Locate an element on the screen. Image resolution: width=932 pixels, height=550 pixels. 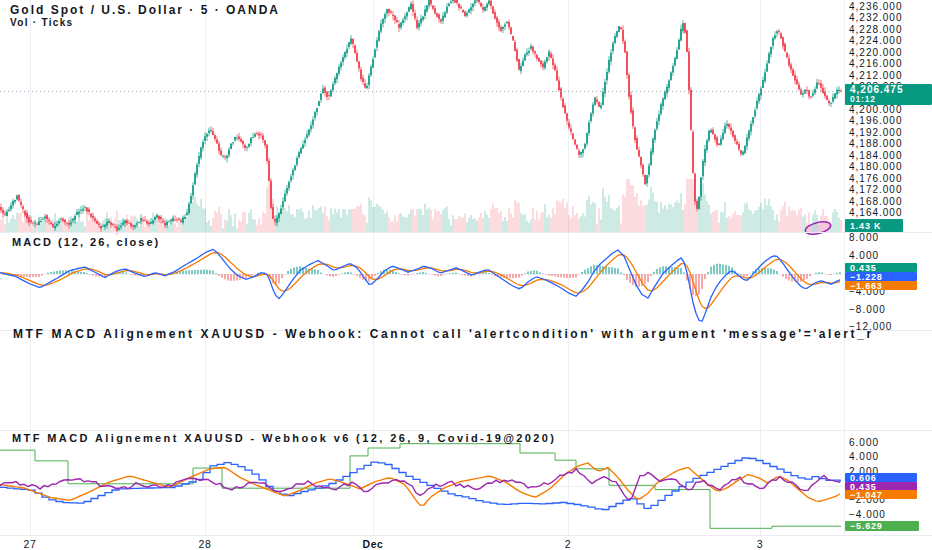
price-axis-label: 4,236.000 is located at coordinates (876, 7).